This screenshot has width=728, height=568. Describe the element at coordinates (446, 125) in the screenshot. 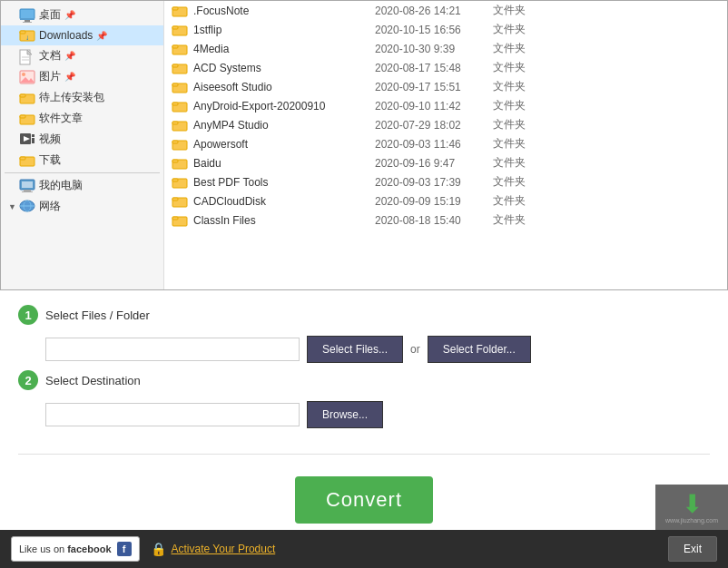

I see `file-row: AnyMP4 Studio 2020-07-29 18:02 文件夹` at that location.